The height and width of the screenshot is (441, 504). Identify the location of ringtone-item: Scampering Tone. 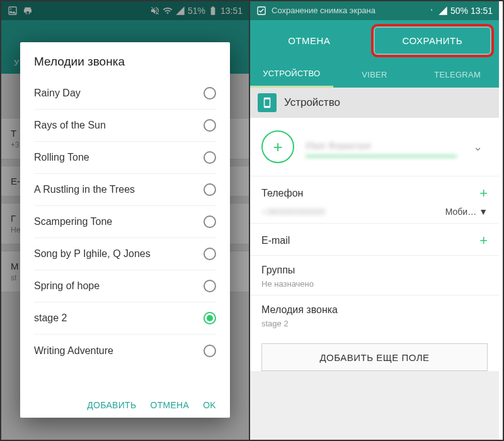
(125, 222).